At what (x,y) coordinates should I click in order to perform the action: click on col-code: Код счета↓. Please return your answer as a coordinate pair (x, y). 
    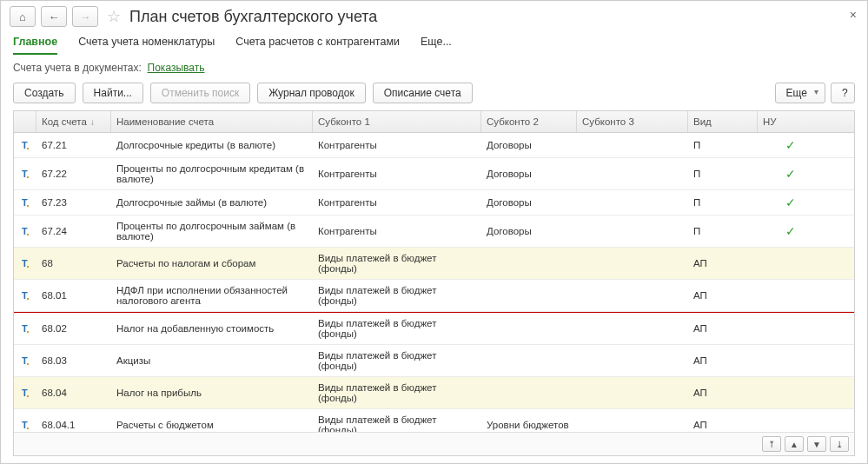
    Looking at the image, I should click on (74, 122).